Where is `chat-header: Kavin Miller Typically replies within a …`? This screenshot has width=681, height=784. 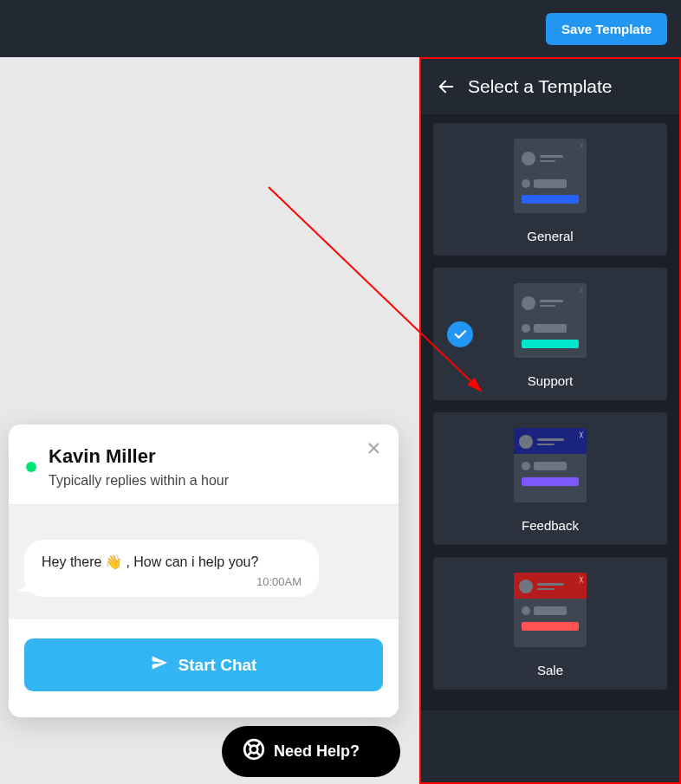 chat-header: Kavin Miller Typically replies within a … is located at coordinates (204, 464).